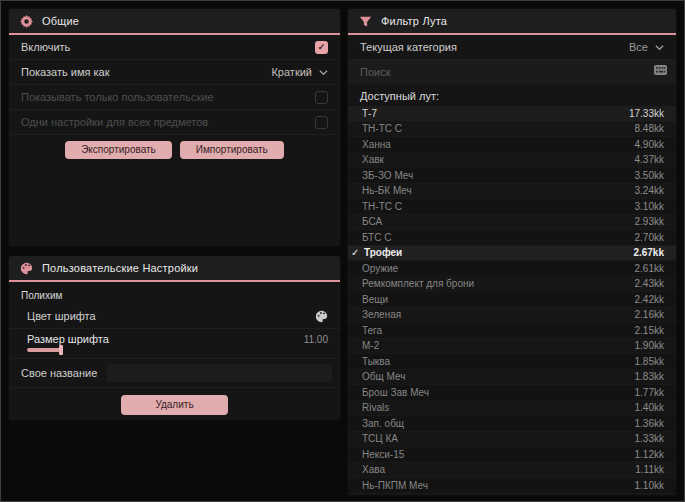  I want to click on font-size-row: Размер шрифта 11.00, so click(174, 344).